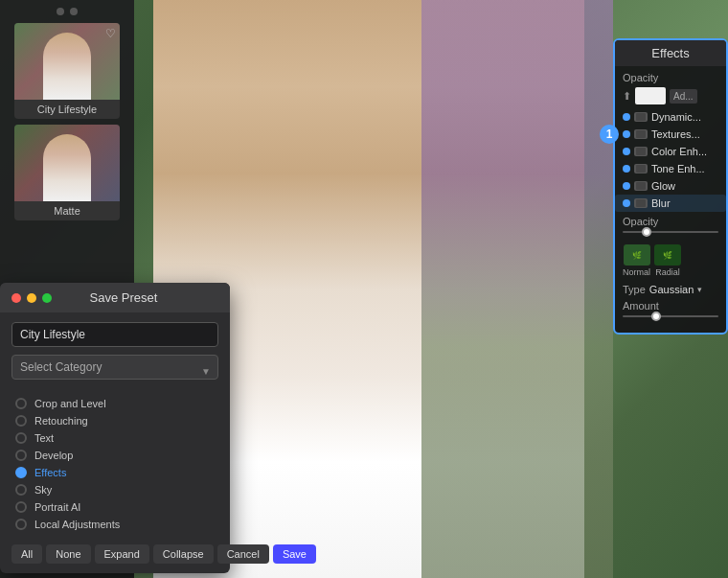 This screenshot has width=728, height=578. What do you see at coordinates (641, 186) in the screenshot?
I see `effect-vis-glow` at bounding box center [641, 186].